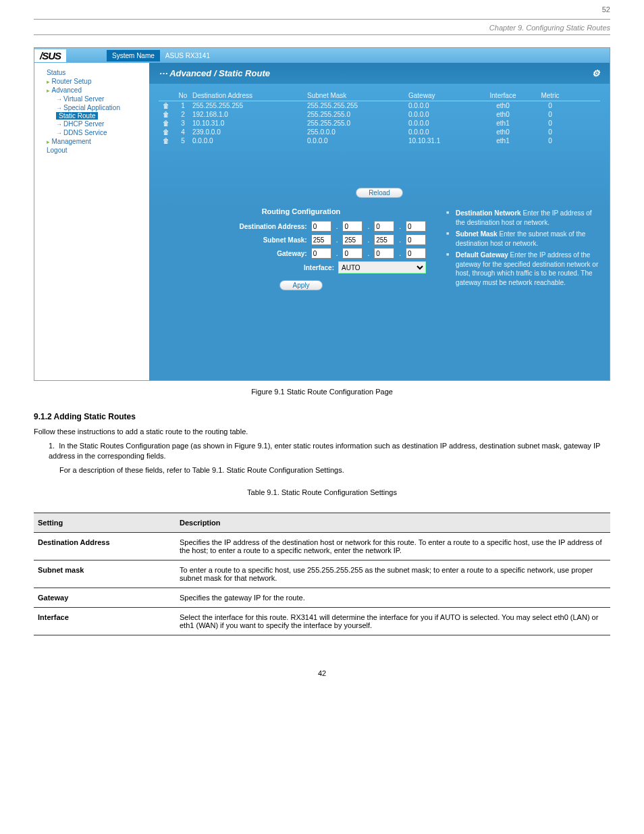  What do you see at coordinates (98, 124) in the screenshot?
I see `sidebar-item-dhcp-server: DHCP Server` at bounding box center [98, 124].